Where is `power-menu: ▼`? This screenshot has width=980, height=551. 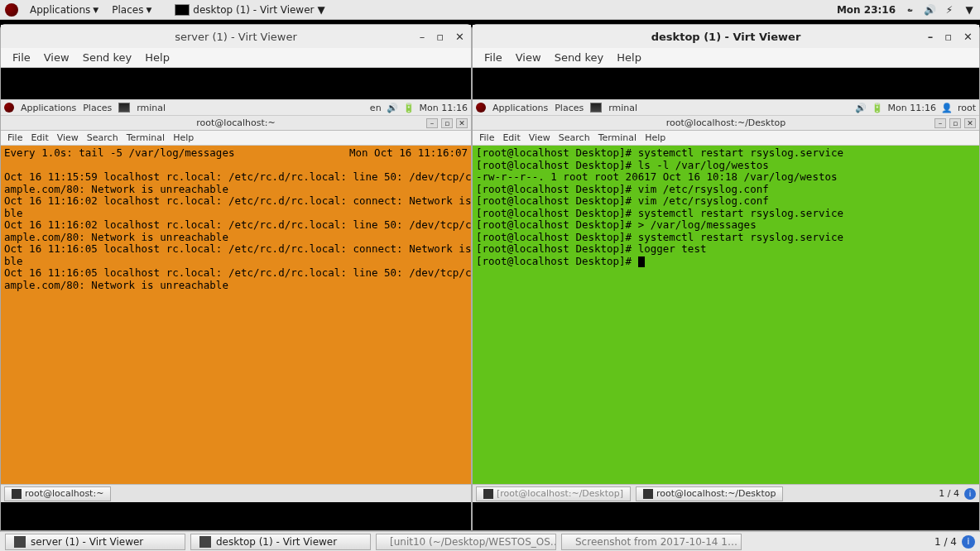 power-menu: ▼ is located at coordinates (969, 10).